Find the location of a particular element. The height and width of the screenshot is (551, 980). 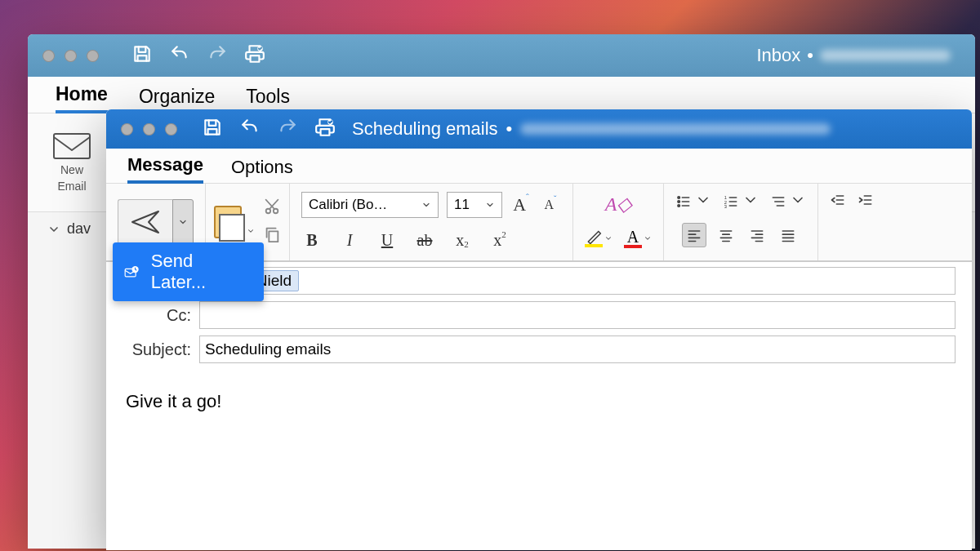

svg-text: 3 is located at coordinates (725, 207).